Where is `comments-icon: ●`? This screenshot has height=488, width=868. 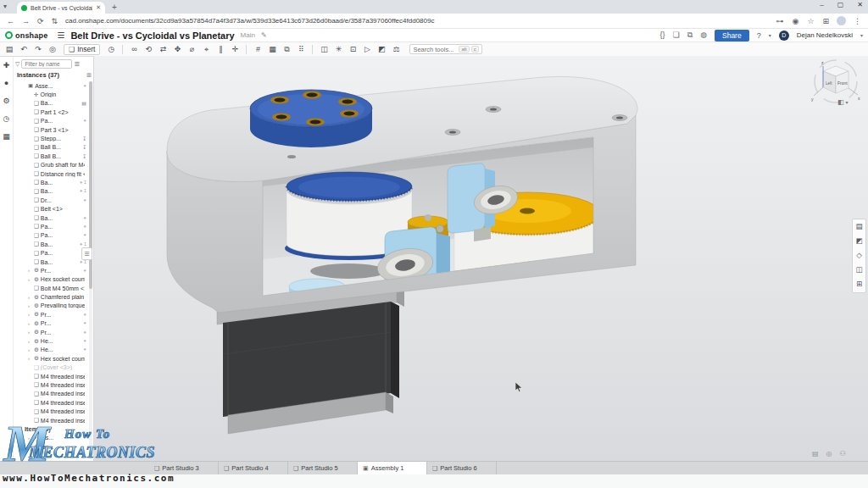 comments-icon: ● is located at coordinates (7, 83).